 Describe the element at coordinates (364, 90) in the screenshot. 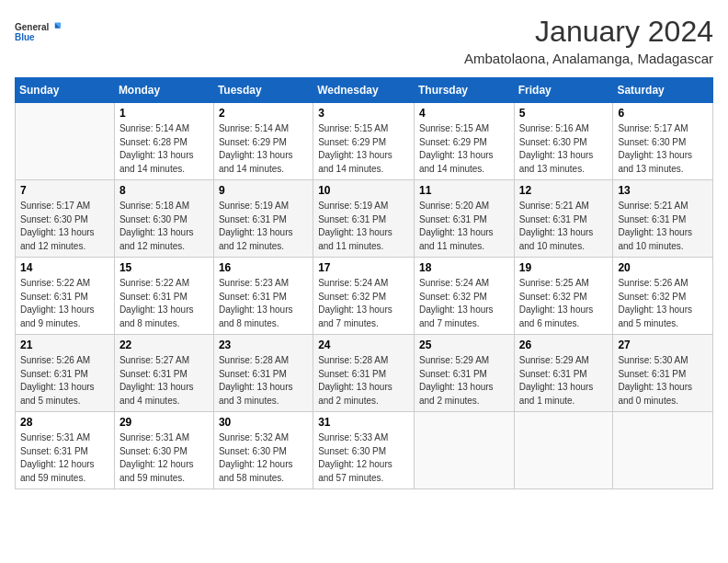

I see `header-row: SundayMondayTuesdayWednesdayThursdayFrid…` at that location.